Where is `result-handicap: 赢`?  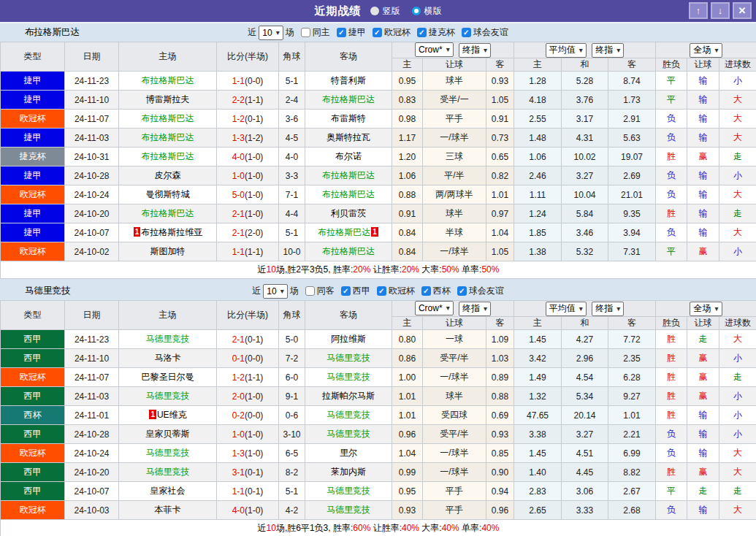 result-handicap: 赢 is located at coordinates (703, 252).